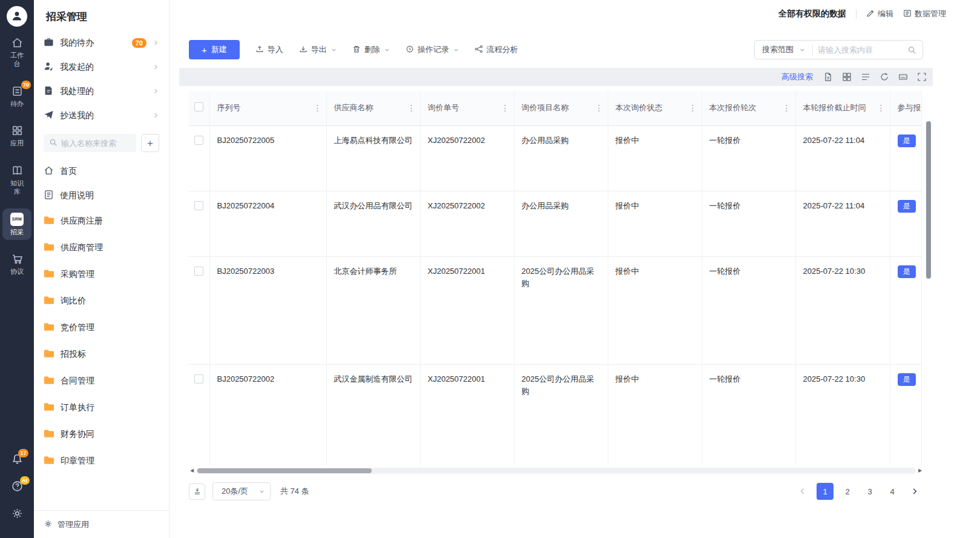 The width and height of the screenshot is (980, 538). What do you see at coordinates (102, 524) in the screenshot?
I see `manage-apps-button: 管理应用` at bounding box center [102, 524].